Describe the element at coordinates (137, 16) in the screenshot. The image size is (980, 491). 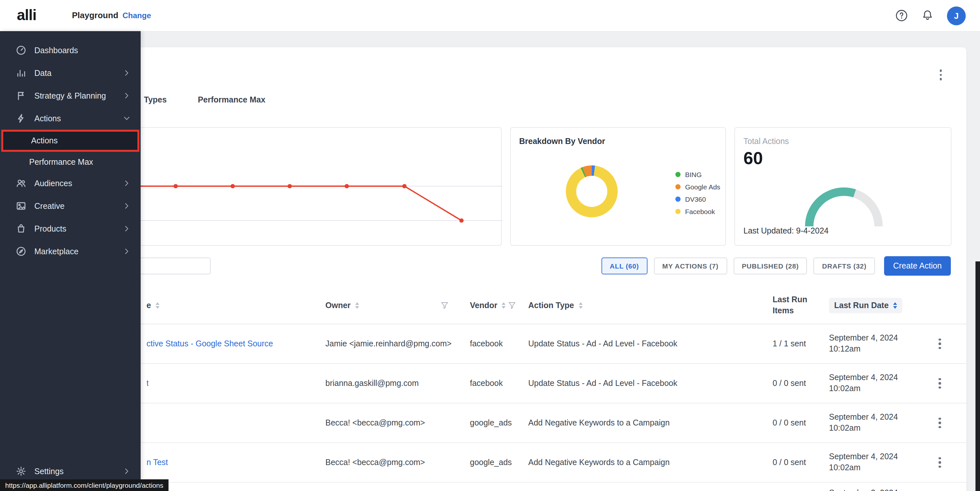
I see `change-workspace-link: Change` at that location.